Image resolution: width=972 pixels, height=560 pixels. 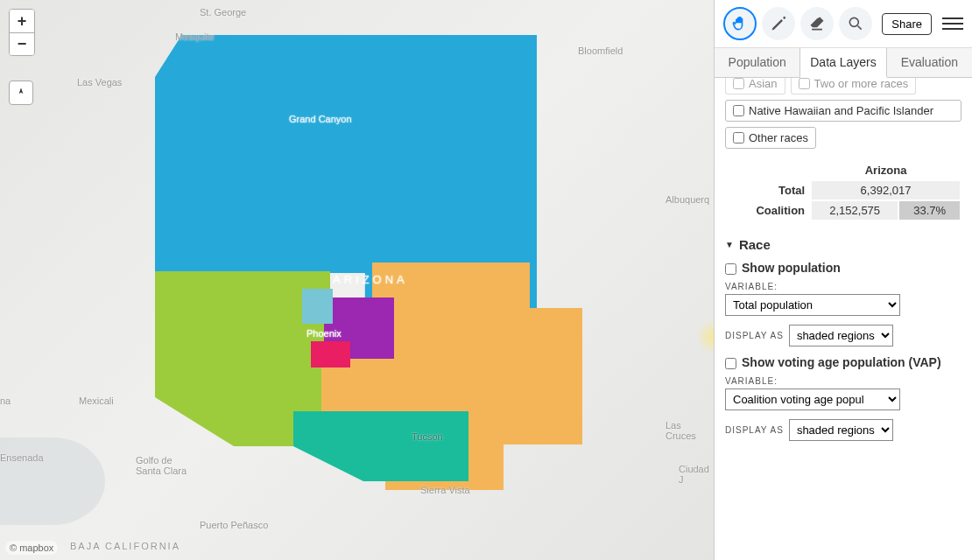 What do you see at coordinates (755, 245) in the screenshot?
I see `section-race-title: Race` at bounding box center [755, 245].